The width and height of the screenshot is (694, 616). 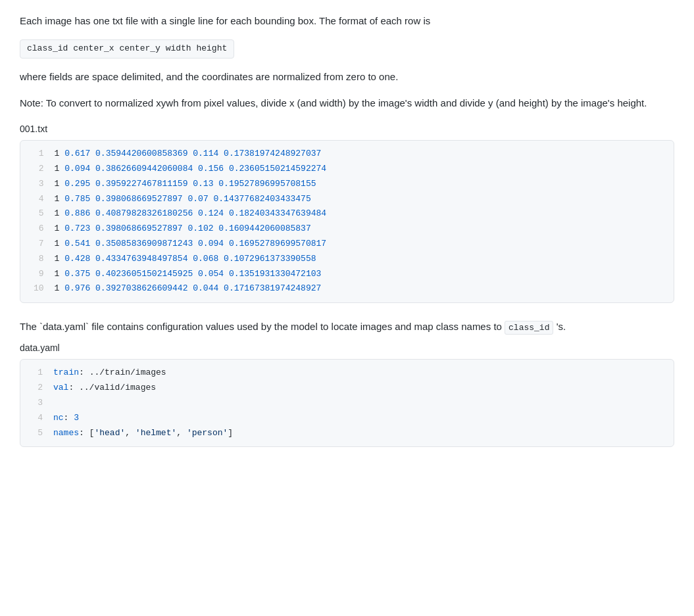 What do you see at coordinates (364, 229) in the screenshot?
I see `line-code: 1 0.723 0.398068669527897 0.102 0.160944…` at bounding box center [364, 229].